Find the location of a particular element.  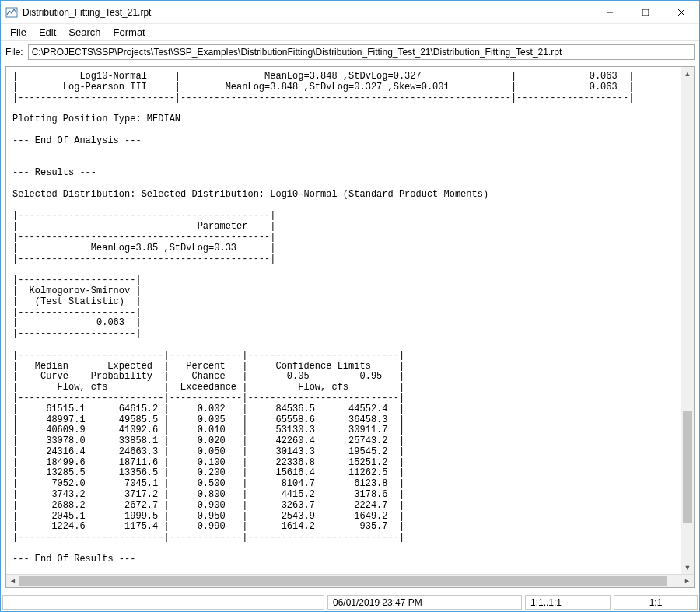

status-selection: 1:1..1:1 is located at coordinates (568, 602).